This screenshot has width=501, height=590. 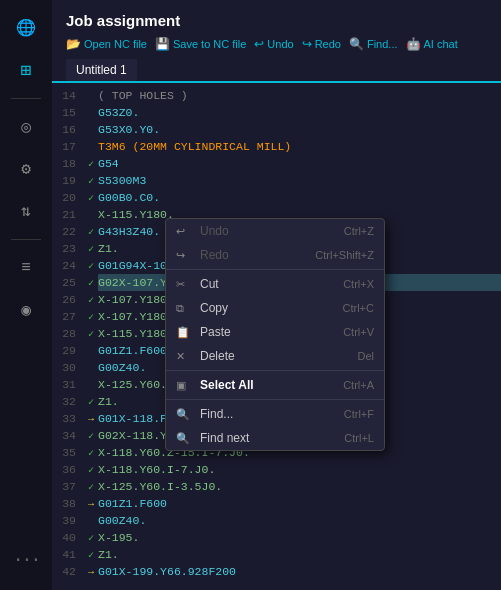 What do you see at coordinates (276, 520) in the screenshot?
I see `table-row: 39G00Z40.` at bounding box center [276, 520].